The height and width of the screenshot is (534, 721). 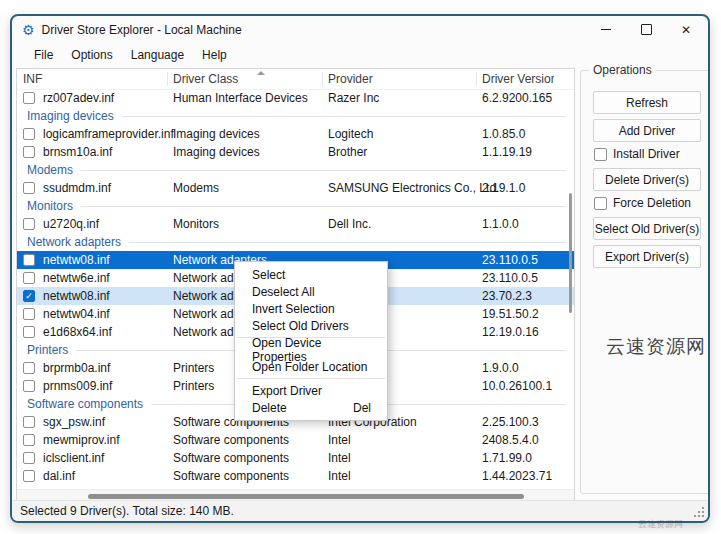 I want to click on column-header-inf: INF, so click(x=32, y=79).